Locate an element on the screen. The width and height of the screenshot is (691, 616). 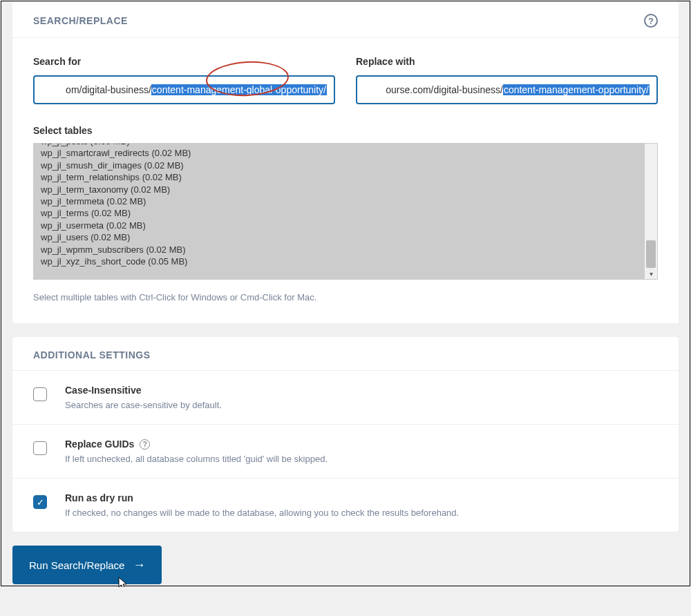
table-option: wp_jl_smartcrawl_redirects (0.02 MB) is located at coordinates (339, 153).